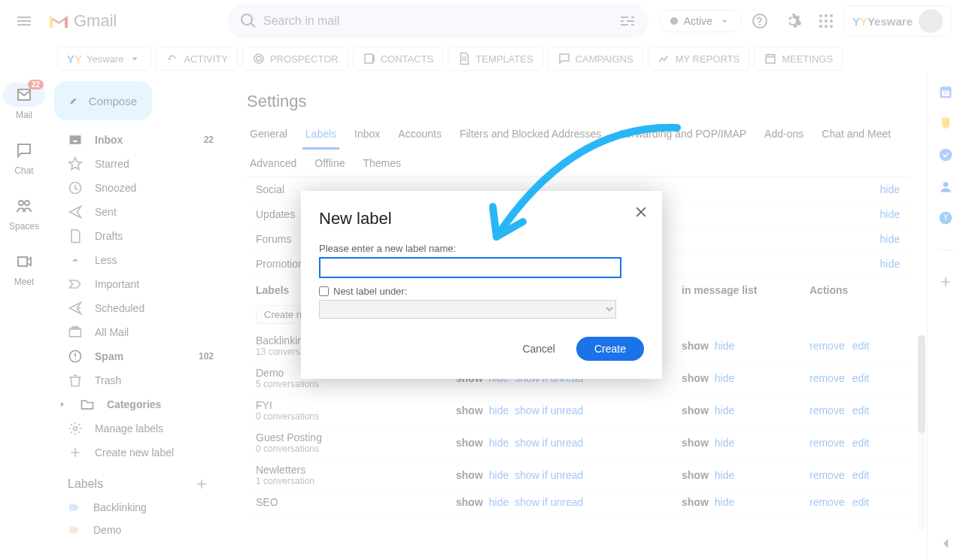 This screenshot has width=963, height=560. I want to click on nest-label: Nest label under:, so click(370, 292).